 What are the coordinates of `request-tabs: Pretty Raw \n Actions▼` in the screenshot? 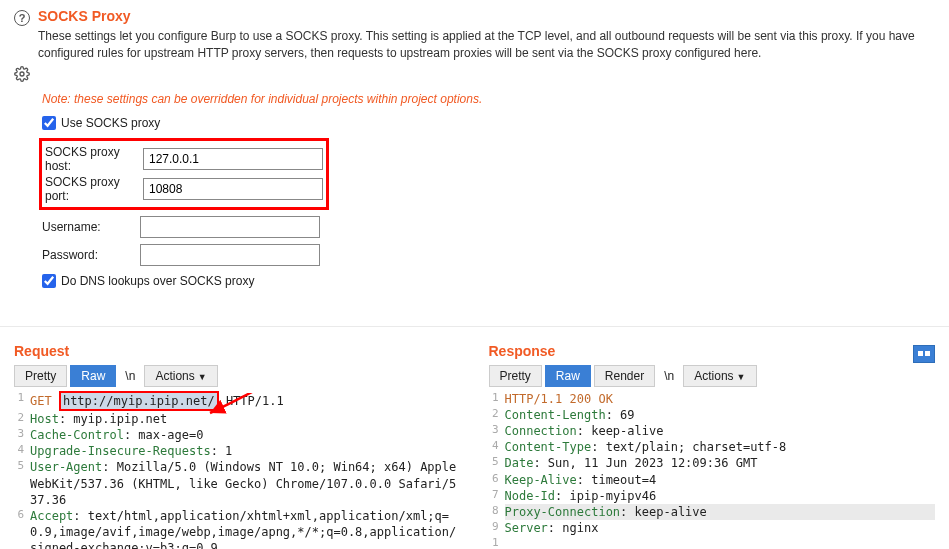 It's located at (238, 376).